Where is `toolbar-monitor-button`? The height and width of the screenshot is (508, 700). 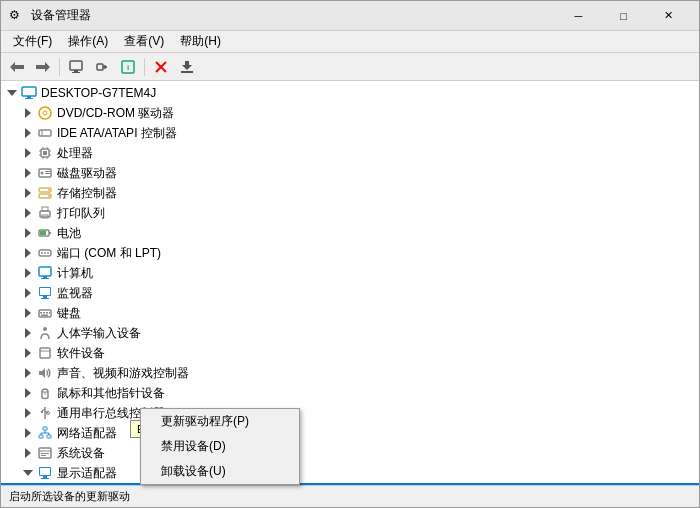
toolbar-monitor-button is located at coordinates (76, 67).